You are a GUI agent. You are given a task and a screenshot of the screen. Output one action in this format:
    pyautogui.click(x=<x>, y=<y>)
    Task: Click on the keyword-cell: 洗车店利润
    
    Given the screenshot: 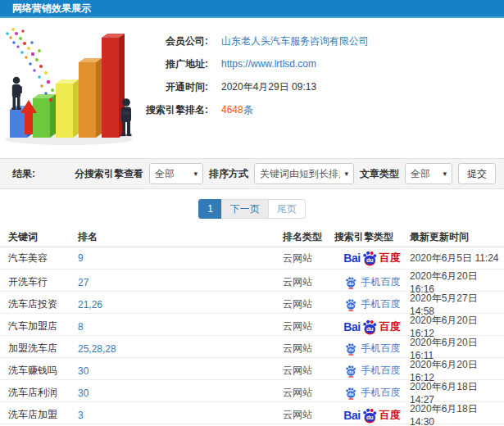 What is the action you would take?
    pyautogui.click(x=43, y=393)
    